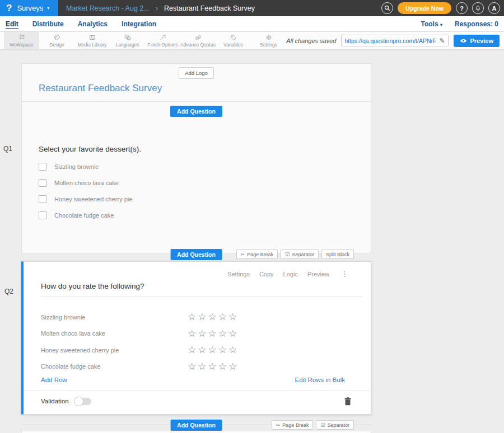 The image size is (504, 433). I want to click on survey-url-field: https://qa.questionpro.com/t/APNrFZgS ✎, so click(395, 40).